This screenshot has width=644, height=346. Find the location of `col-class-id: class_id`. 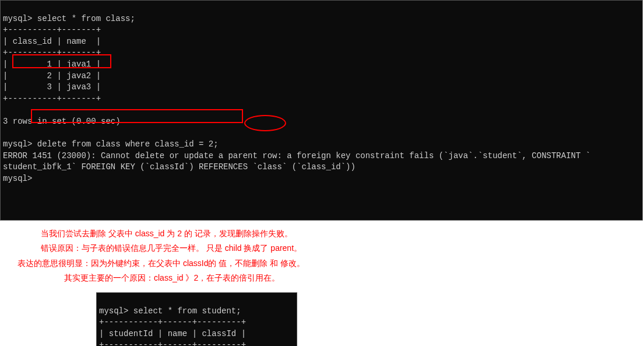

col-class-id: class_id is located at coordinates (32, 41).